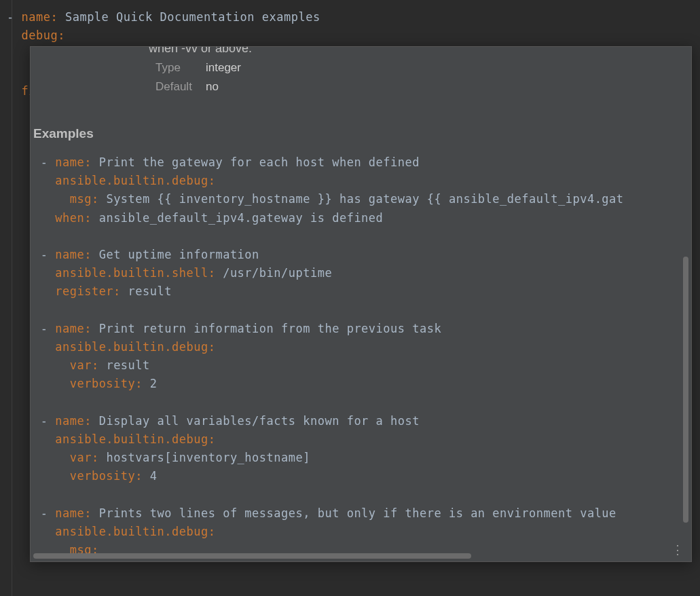 The width and height of the screenshot is (700, 596). Describe the element at coordinates (363, 329) in the screenshot. I see `code-line: - name: Print return information from th…` at that location.